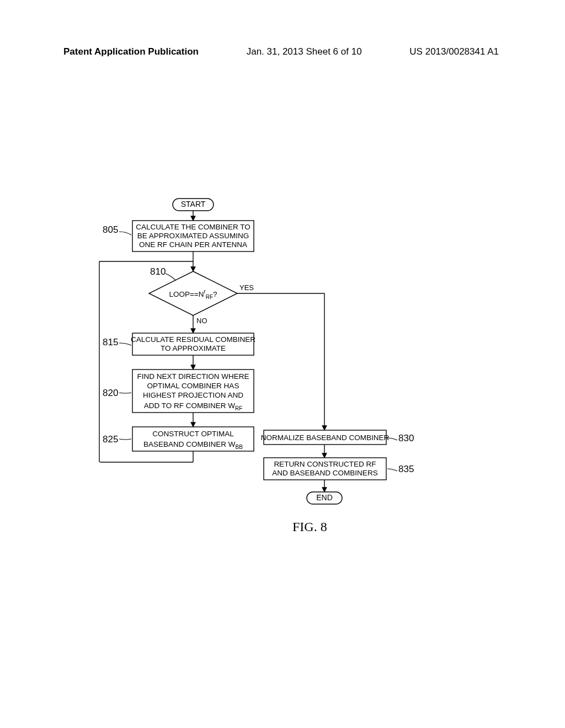  What do you see at coordinates (326, 438) in the screenshot?
I see `box-830-line1: NORMALIZE BASEBAND COMBINER` at bounding box center [326, 438].